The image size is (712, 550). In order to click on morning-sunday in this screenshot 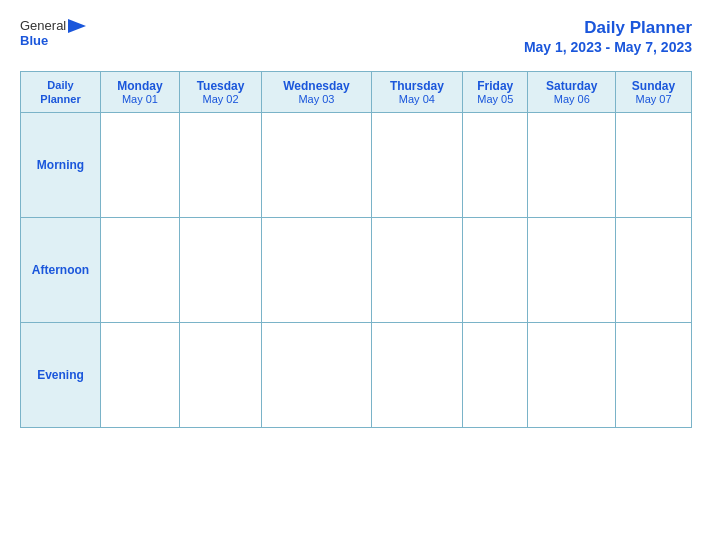, I will do `click(654, 166)`.